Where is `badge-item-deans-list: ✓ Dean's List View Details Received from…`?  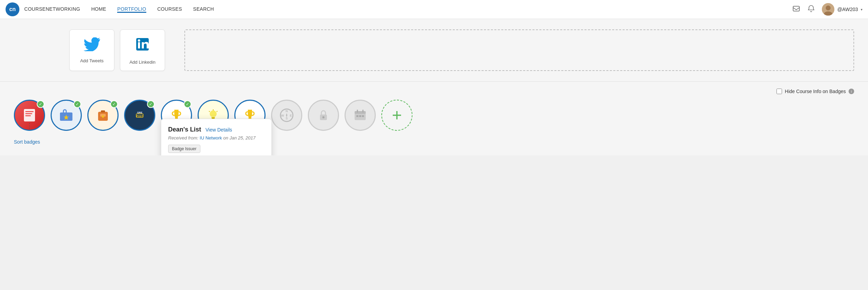
badge-item-deans-list: ✓ Dean's List View Details Received from… is located at coordinates (176, 115).